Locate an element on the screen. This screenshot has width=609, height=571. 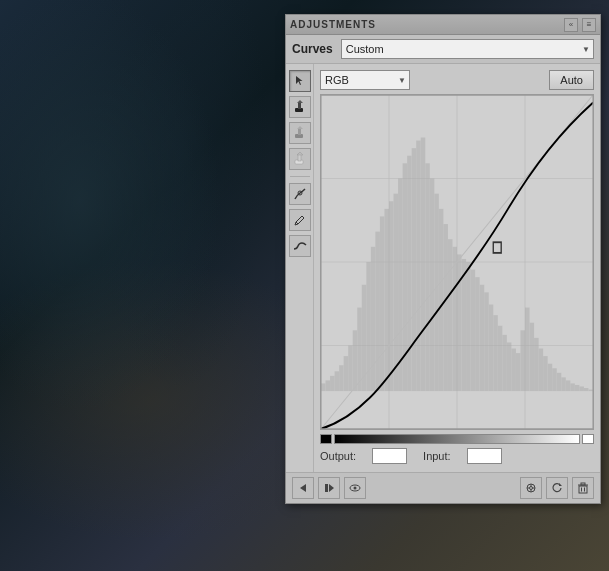
pointer-tool-button is located at coordinates (300, 81).